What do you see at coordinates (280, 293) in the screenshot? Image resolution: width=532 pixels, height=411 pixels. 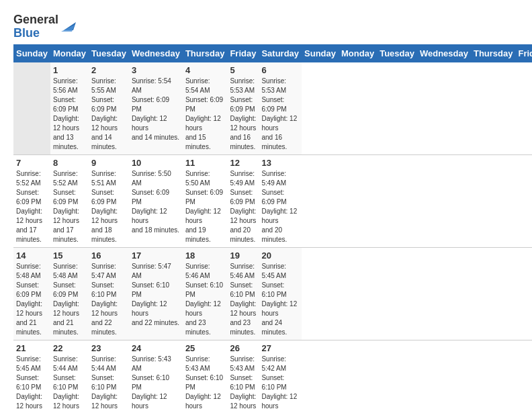 I see `calendar-cell: 20Sunrise: 5:45 AM Sunset: 6:10 PM Dayli…` at bounding box center [280, 293].